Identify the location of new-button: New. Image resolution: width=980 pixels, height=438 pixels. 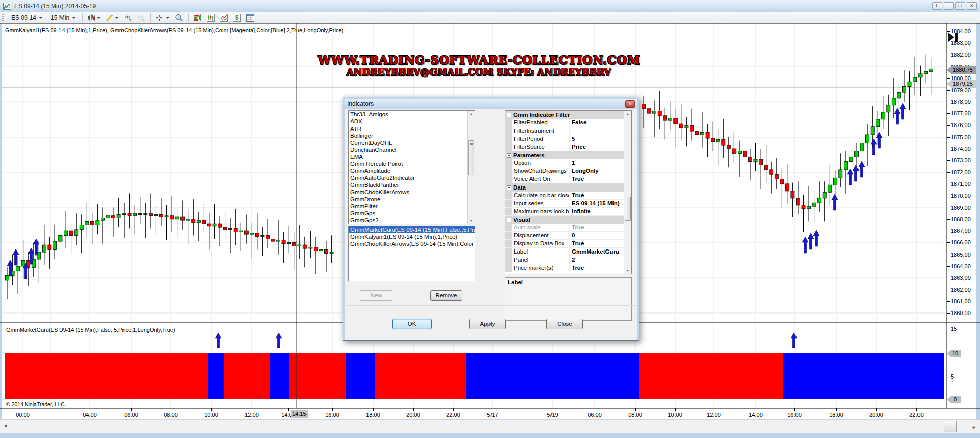
(376, 295).